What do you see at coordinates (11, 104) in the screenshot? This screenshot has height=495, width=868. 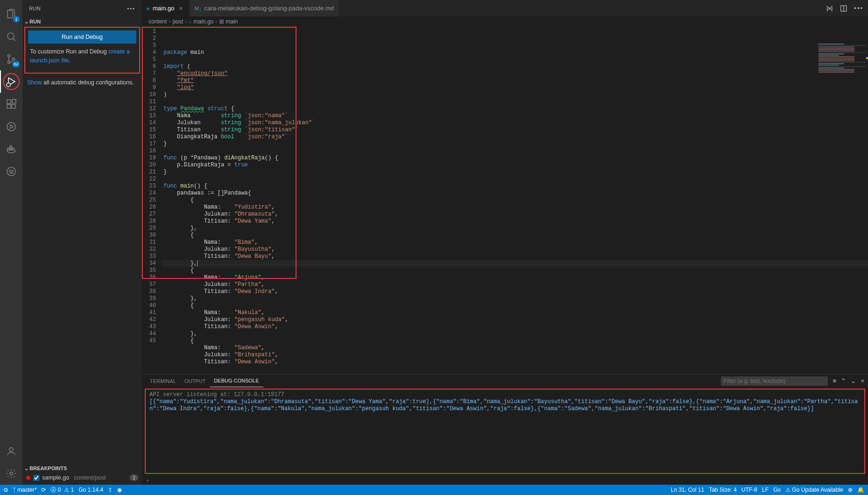 I see `extensions-icon` at bounding box center [11, 104].